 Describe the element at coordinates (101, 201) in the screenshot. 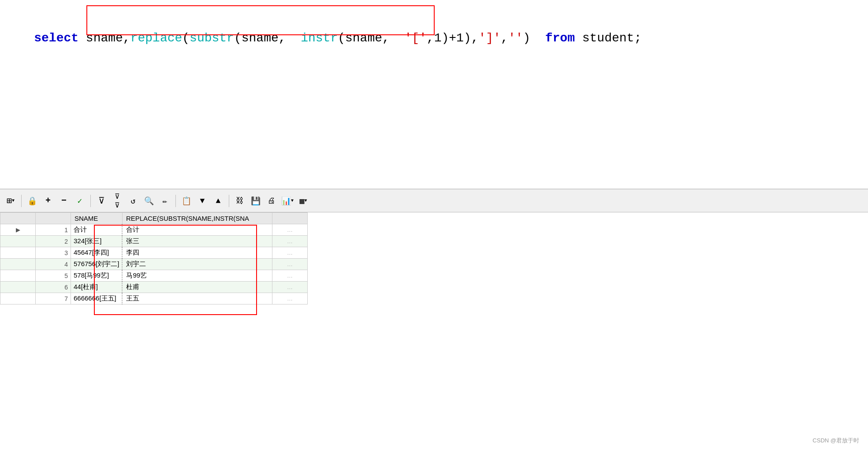

I see `filter-down-button: ⊽` at that location.